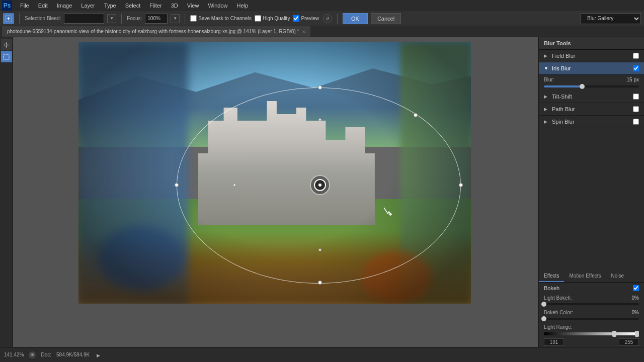  What do you see at coordinates (306, 18) in the screenshot?
I see `preview-label: Preview` at bounding box center [306, 18].